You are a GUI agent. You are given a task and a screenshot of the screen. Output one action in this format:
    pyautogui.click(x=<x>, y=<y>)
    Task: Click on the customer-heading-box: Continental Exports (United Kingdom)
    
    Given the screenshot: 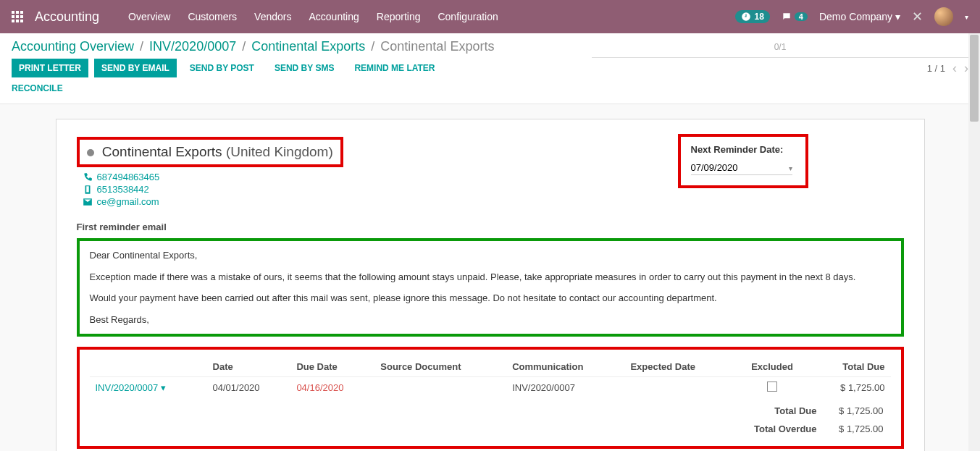 What is the action you would take?
    pyautogui.click(x=210, y=152)
    